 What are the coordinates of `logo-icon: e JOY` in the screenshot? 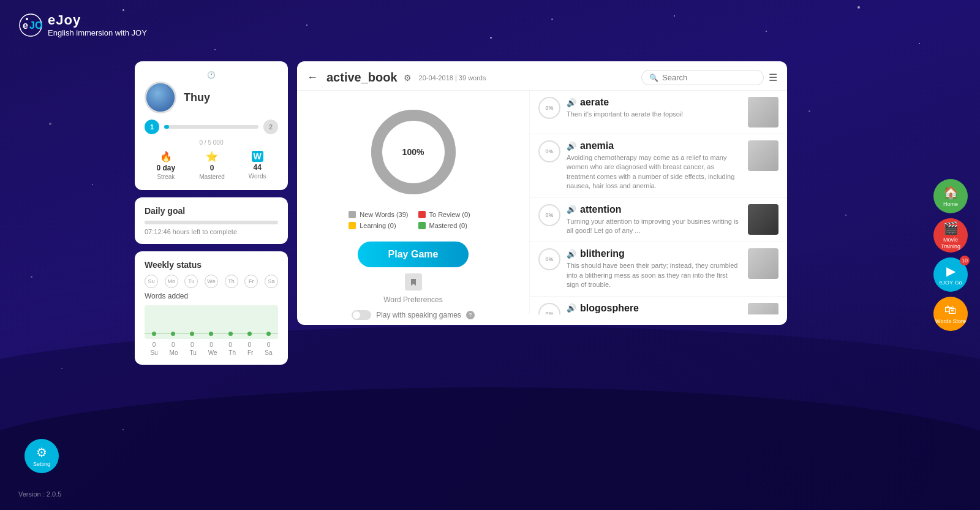 It's located at (31, 25).